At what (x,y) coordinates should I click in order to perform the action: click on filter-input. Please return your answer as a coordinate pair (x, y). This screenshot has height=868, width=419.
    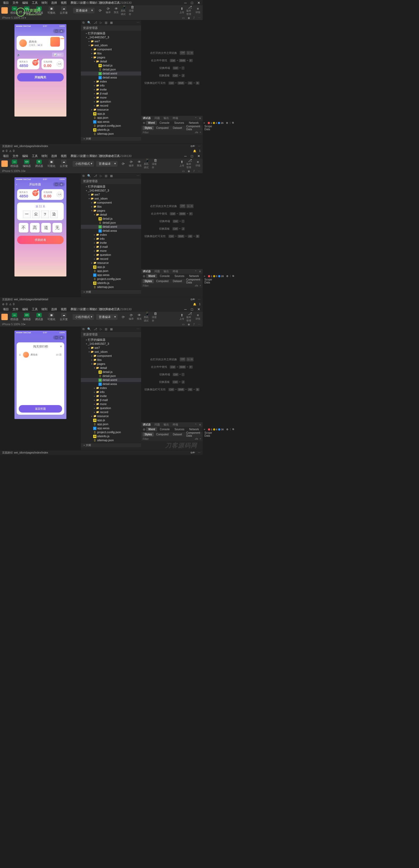
    Looking at the image, I should click on (168, 133).